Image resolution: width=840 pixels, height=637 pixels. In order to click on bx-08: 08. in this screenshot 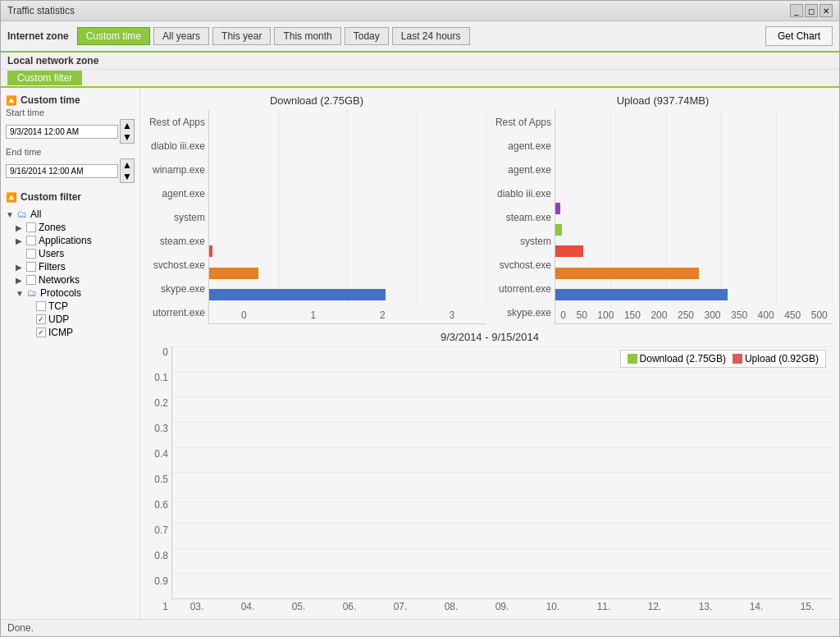, I will do `click(451, 607)`.